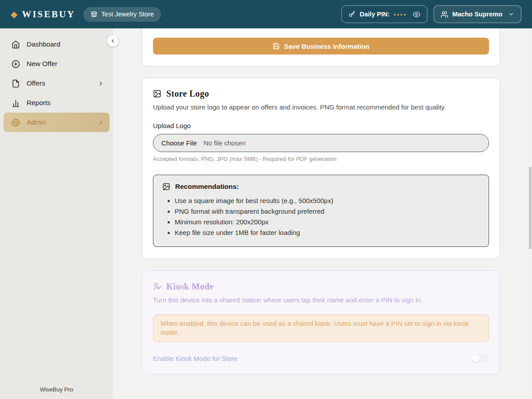 The height and width of the screenshot is (399, 532). I want to click on sidebar-nav: Dashboard New Offer Offers, so click(57, 80).